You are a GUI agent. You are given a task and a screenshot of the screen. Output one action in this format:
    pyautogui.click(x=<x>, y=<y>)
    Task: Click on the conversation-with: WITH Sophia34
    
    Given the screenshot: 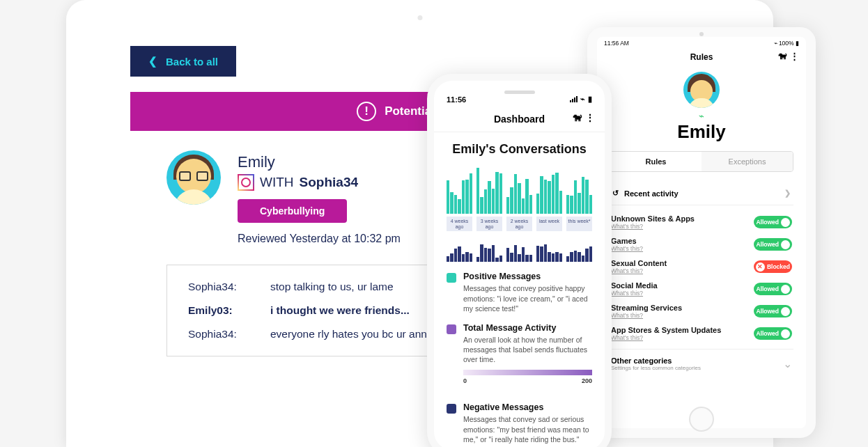 What is the action you would take?
    pyautogui.click(x=319, y=182)
    